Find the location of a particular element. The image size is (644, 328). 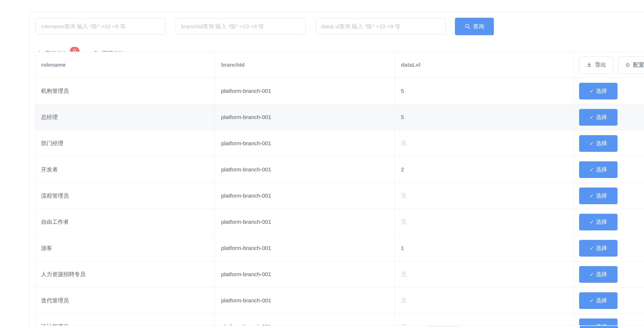

column-header-branchid: branchId is located at coordinates (305, 65).